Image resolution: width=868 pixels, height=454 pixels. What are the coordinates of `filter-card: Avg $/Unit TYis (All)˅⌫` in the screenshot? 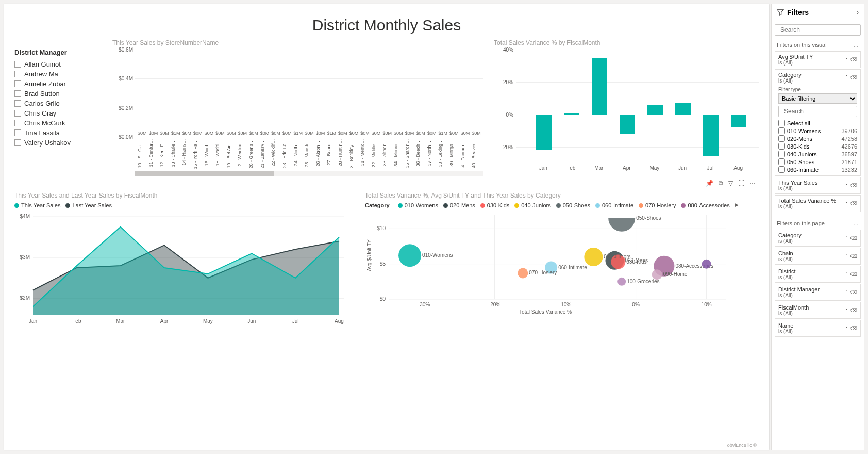 It's located at (817, 60).